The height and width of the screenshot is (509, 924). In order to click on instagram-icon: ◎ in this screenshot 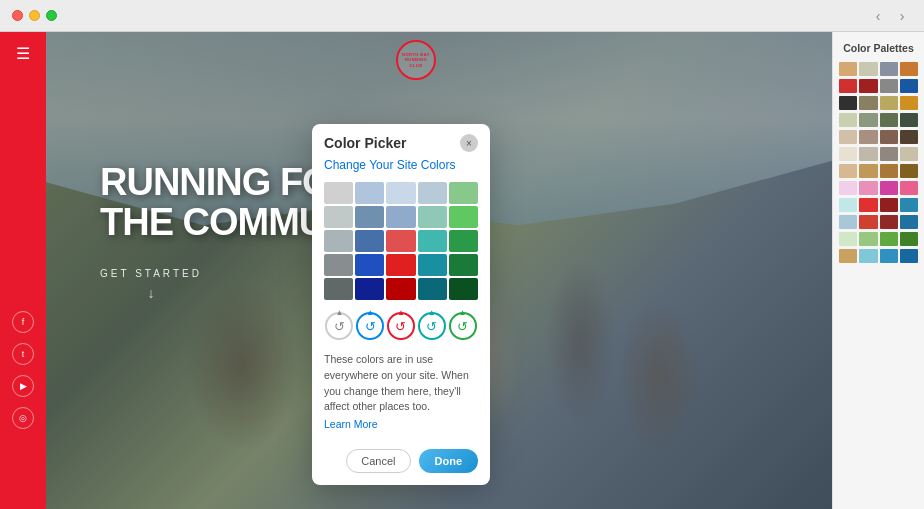, I will do `click(23, 418)`.